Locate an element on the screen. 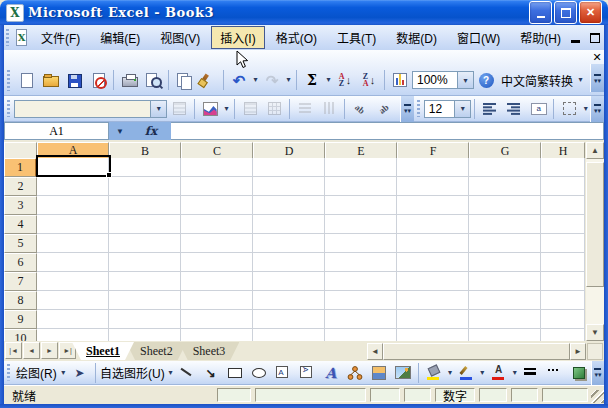 The width and height of the screenshot is (608, 408). vertical-scrollbar: ▲ ▼ is located at coordinates (595, 242).